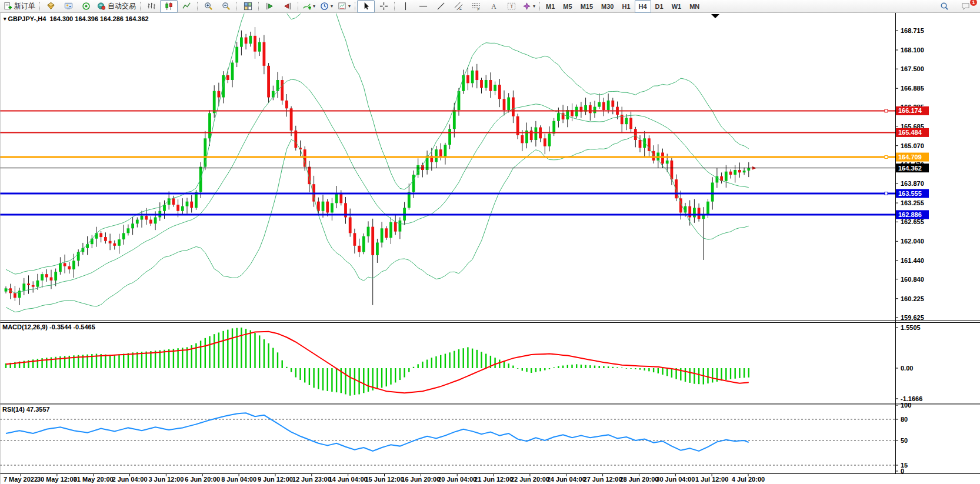 This screenshot has height=484, width=980. Describe the element at coordinates (406, 6) in the screenshot. I see `vline-icon` at that location.